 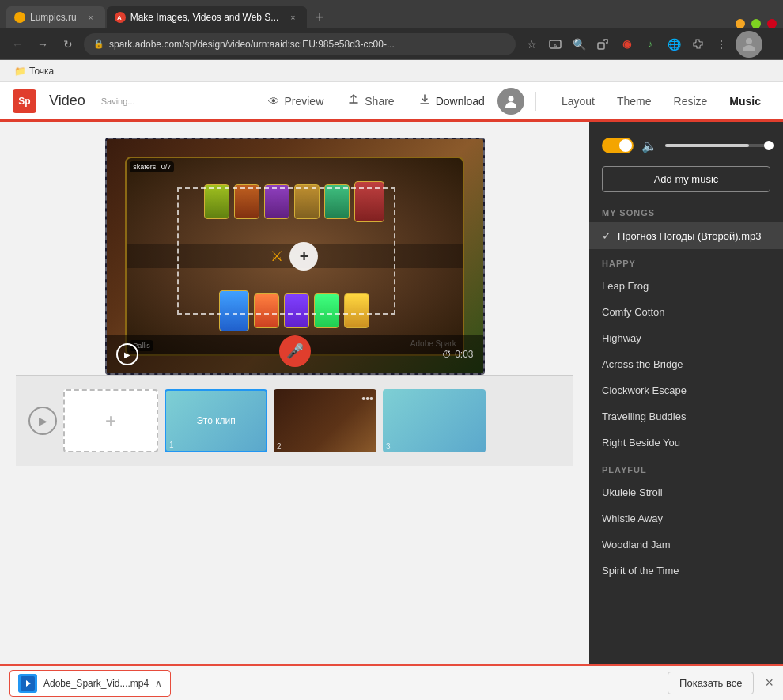 I want to click on music-toggle-row: 🔈, so click(x=687, y=146).